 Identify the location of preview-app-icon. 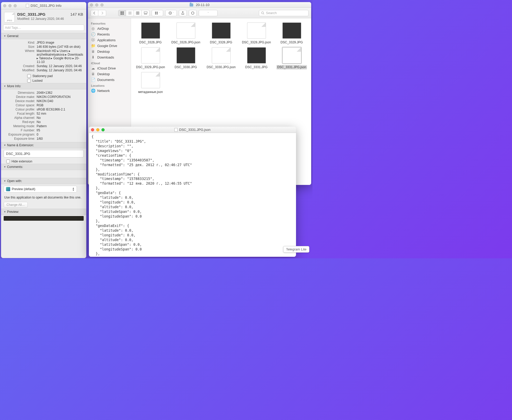
(8, 189).